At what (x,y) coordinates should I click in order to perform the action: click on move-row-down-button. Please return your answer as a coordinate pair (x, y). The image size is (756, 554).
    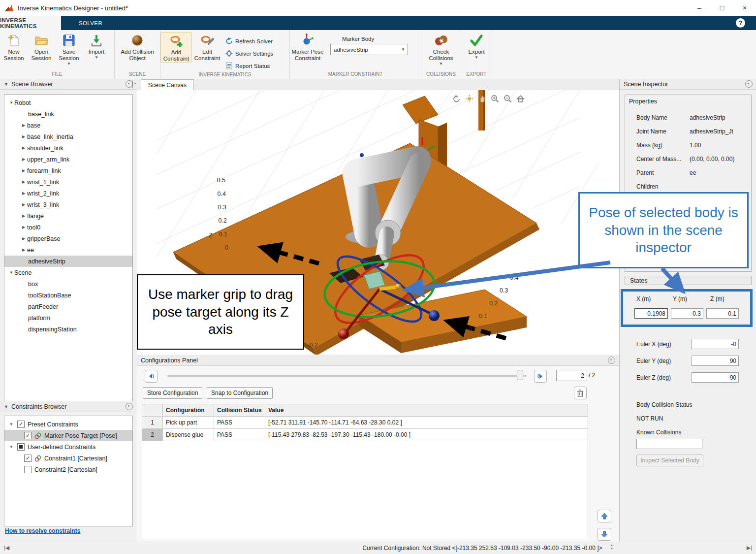
    Looking at the image, I should click on (604, 534).